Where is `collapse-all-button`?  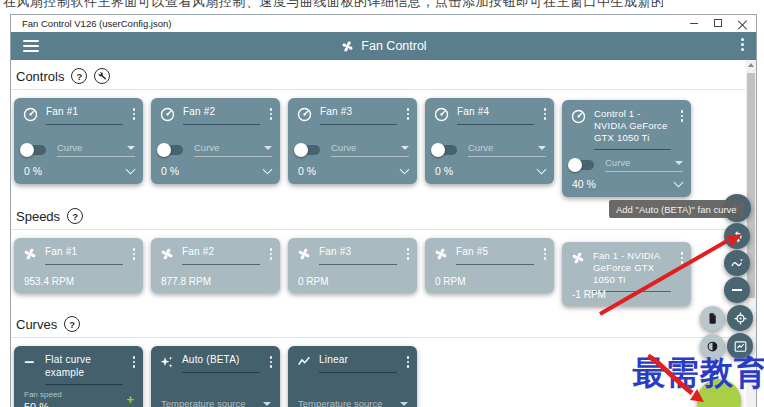
collapse-all-button is located at coordinates (737, 290).